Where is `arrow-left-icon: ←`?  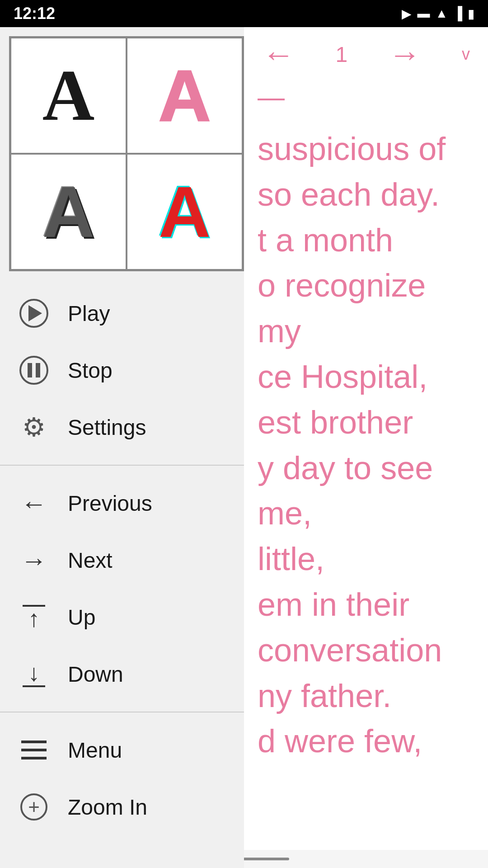 arrow-left-icon: ← is located at coordinates (34, 503).